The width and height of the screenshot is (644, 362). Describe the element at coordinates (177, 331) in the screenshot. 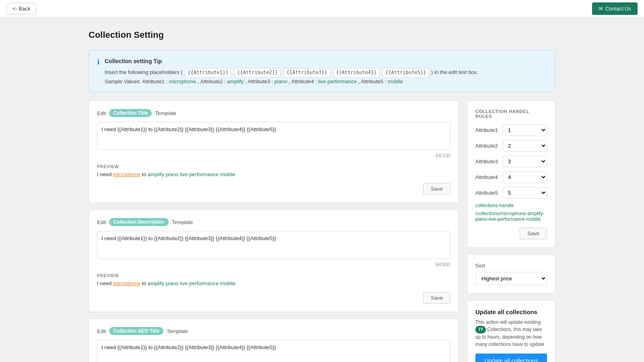

I see `template-label-seo: Template` at that location.